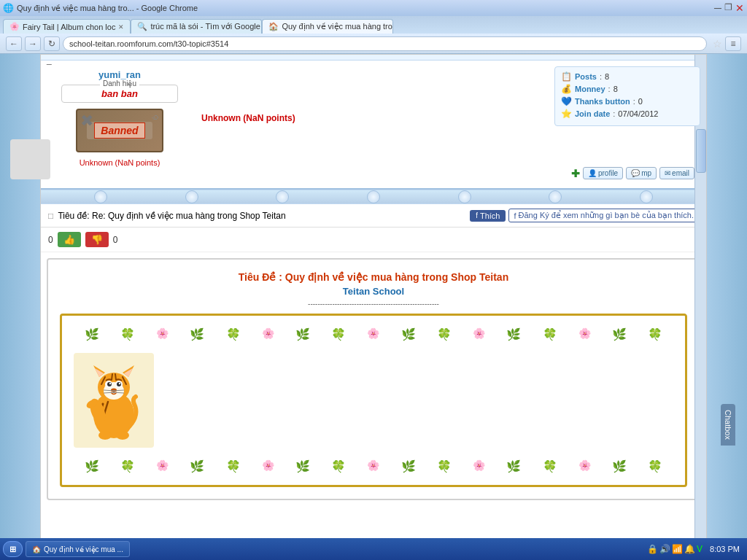 This screenshot has width=747, height=560. What do you see at coordinates (603, 174) in the screenshot?
I see `profile-button: 👤 profile` at bounding box center [603, 174].